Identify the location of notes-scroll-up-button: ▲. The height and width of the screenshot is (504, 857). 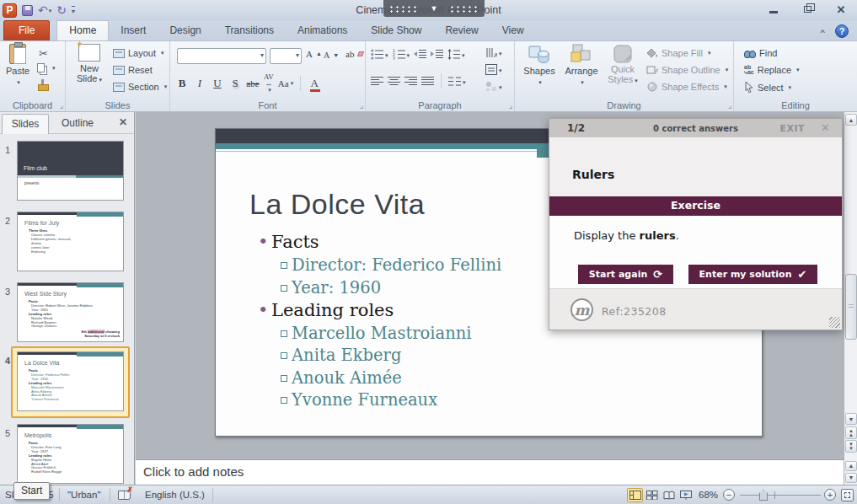
(851, 466).